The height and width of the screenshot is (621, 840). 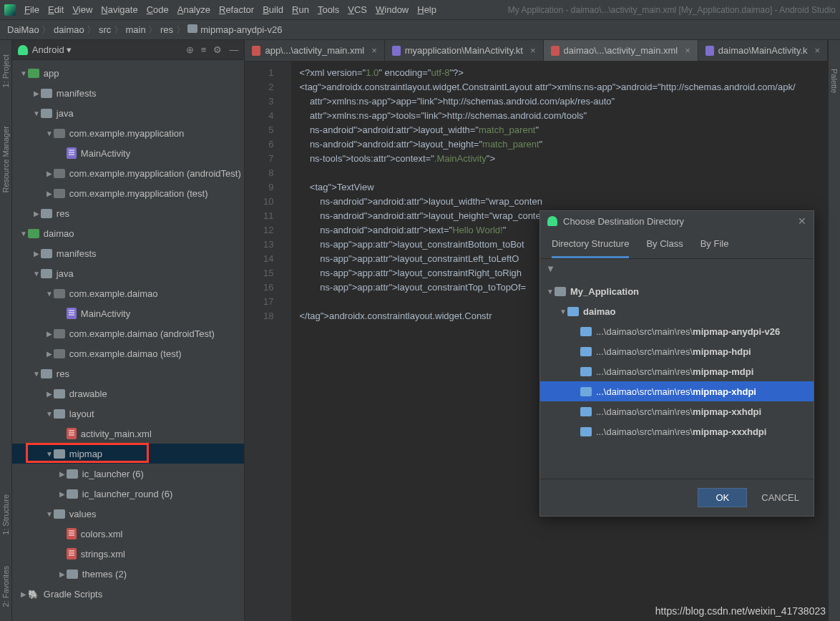 I want to click on dialog-tree: ▼My_Application▼daimao...\daimao\src\mai…, so click(x=677, y=378).